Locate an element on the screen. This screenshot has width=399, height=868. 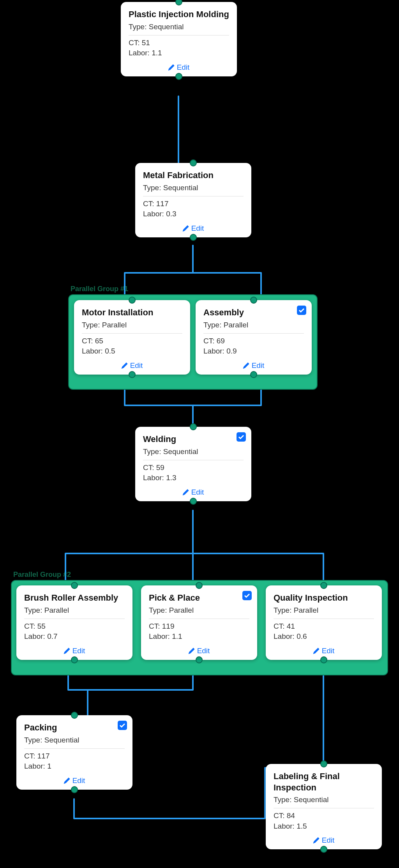
node-title: Labeling & Final Inspection is located at coordinates (324, 782).